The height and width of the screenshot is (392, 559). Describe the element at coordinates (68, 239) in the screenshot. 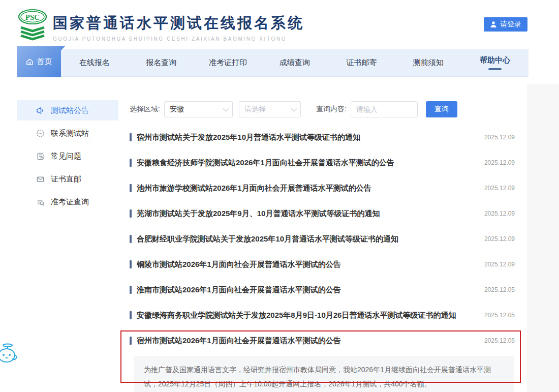

I see `sidebar: 测试站公告 联系测试站 ! 常见问题 证书直邮` at that location.